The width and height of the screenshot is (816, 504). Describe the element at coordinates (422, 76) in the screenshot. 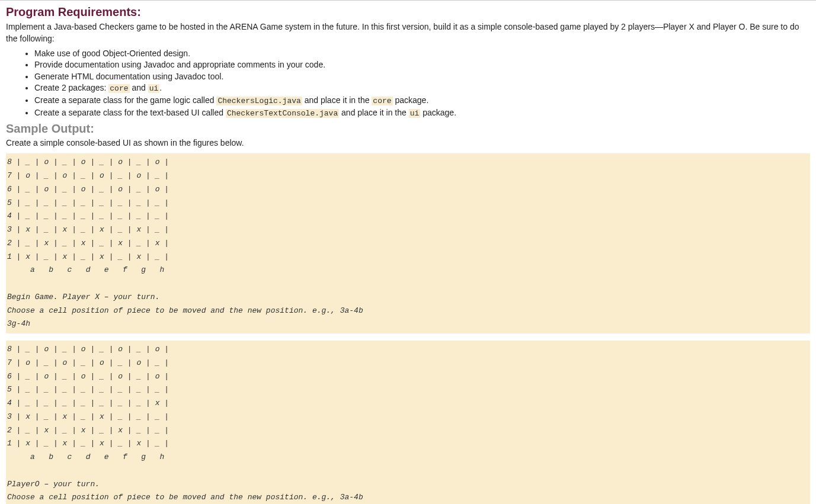

I see `list-item: Generate HTML documentation using Javado…` at that location.